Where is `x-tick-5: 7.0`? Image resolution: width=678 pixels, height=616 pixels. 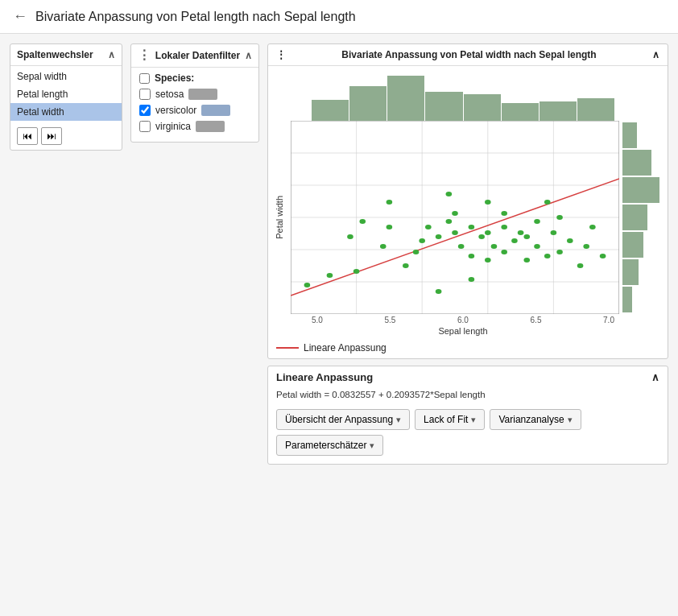 x-tick-5: 7.0 is located at coordinates (609, 320).